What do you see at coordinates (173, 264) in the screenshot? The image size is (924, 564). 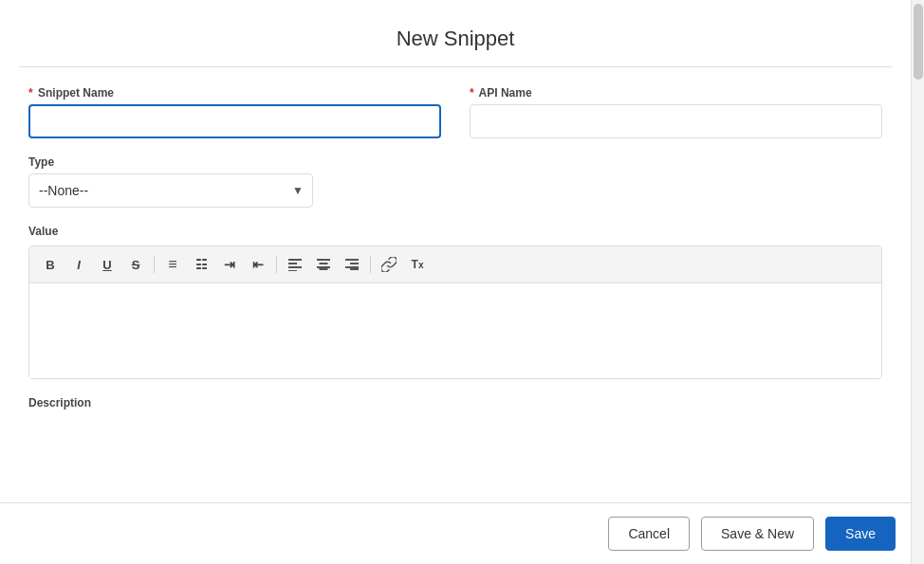 I see `unordered-list-button: ≡` at bounding box center [173, 264].